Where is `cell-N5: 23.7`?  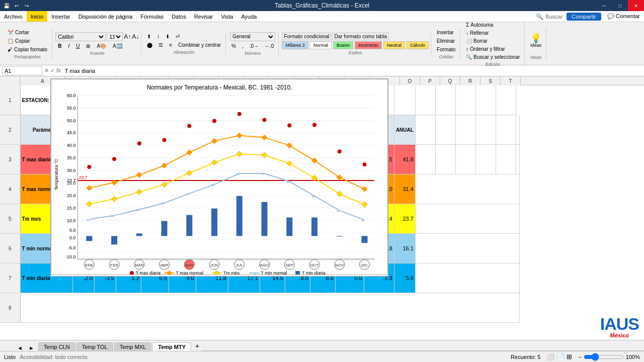 cell-N5: 23.7 is located at coordinates (405, 219).